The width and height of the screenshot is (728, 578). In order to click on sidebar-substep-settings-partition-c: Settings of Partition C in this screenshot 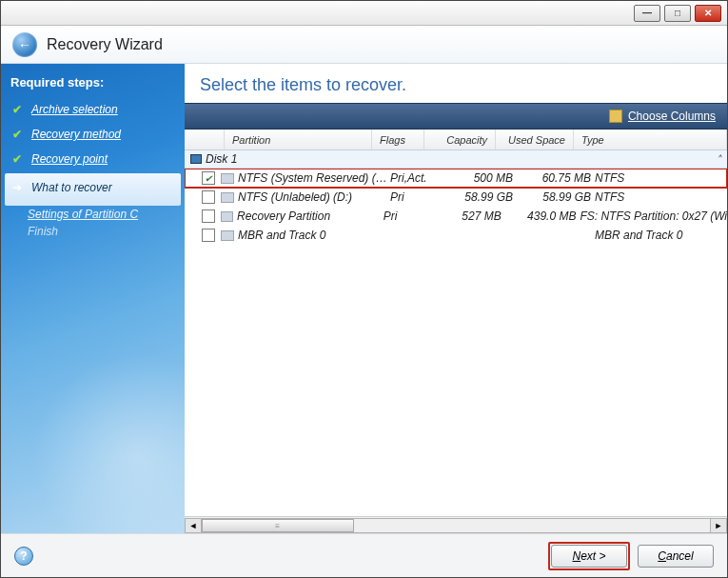, I will do `click(101, 214)`.